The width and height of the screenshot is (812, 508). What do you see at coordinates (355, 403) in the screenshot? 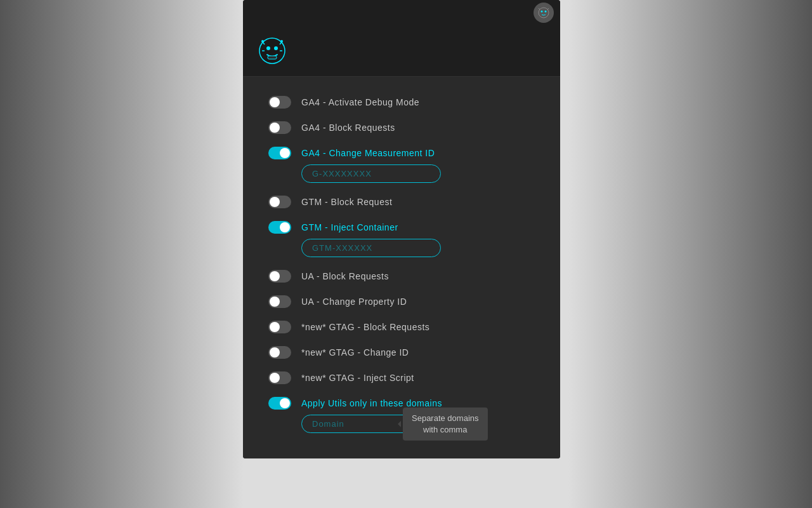
I see `row-header-domain-apply: Apply Utils only in these domains` at bounding box center [355, 403].